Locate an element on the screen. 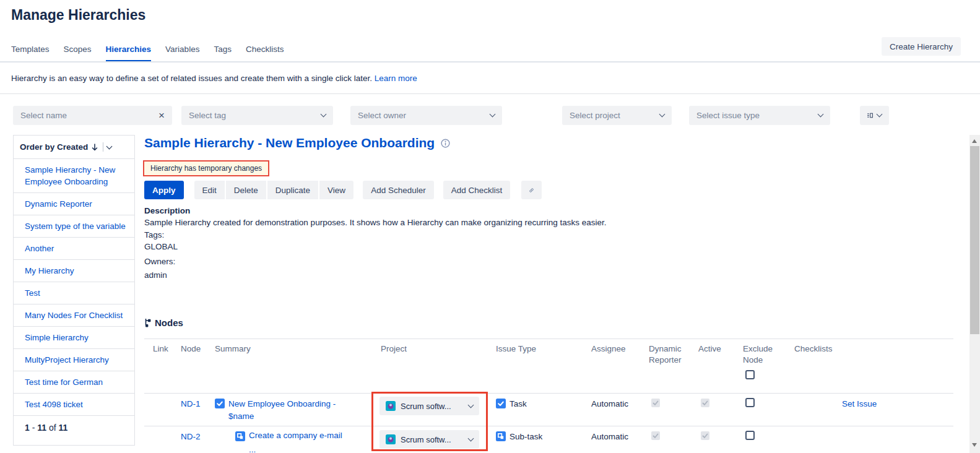  node-id-link: ND-2 is located at coordinates (191, 437).